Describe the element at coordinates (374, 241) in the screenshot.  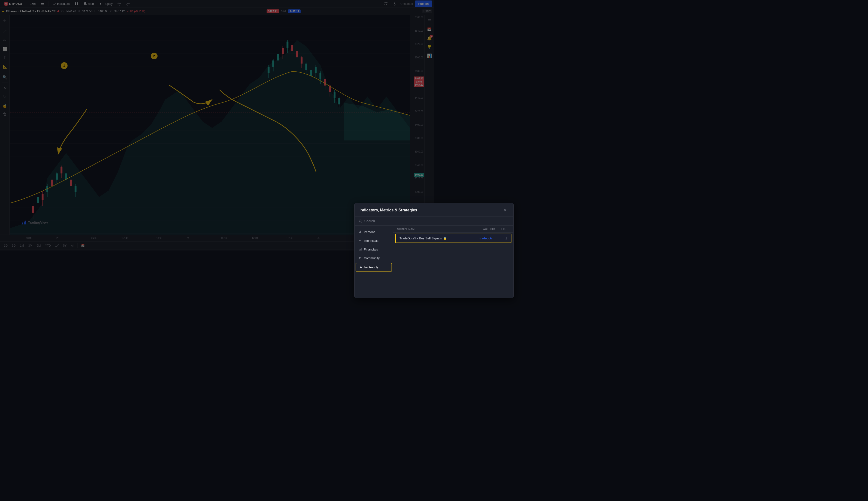
I see `sidebar-item-technicals: Technicals` at that location.